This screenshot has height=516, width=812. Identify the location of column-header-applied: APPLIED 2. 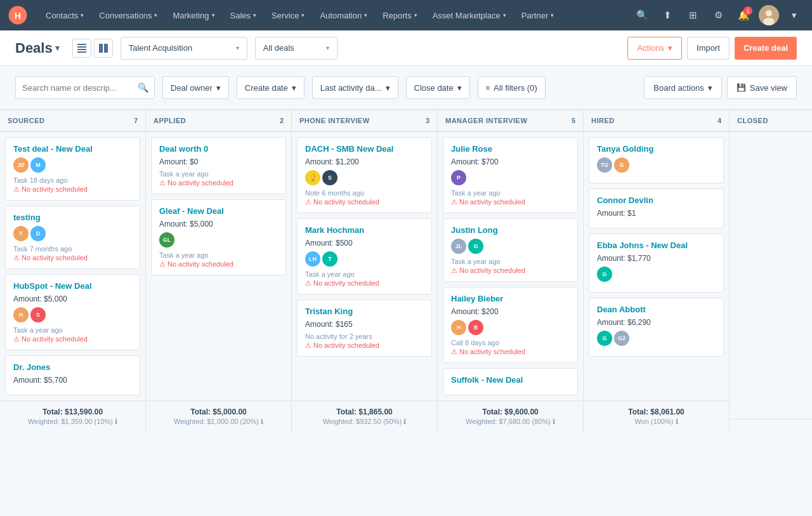
(218, 121).